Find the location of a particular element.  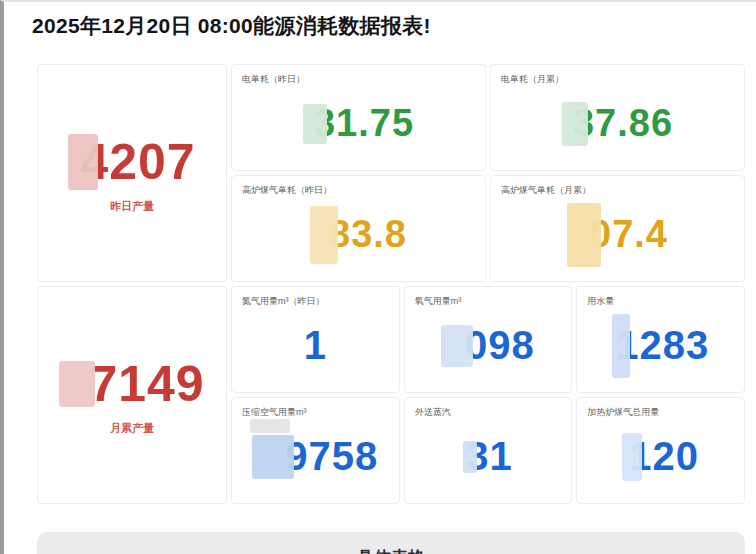

detail-table-label: 具体表格 is located at coordinates (391, 550).